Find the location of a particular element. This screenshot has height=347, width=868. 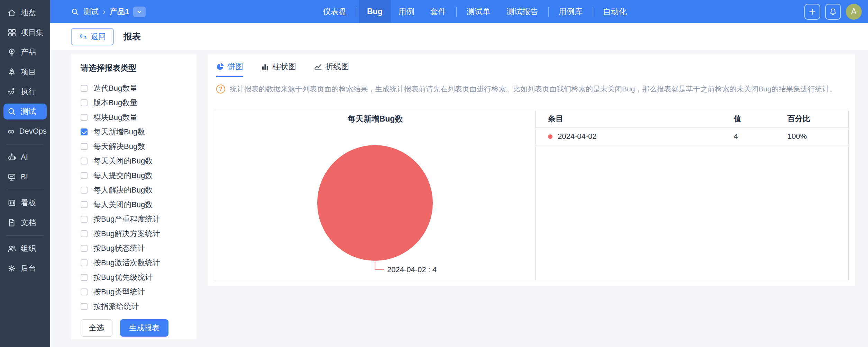

sidebar-item-execution: 执行 is located at coordinates (25, 92).